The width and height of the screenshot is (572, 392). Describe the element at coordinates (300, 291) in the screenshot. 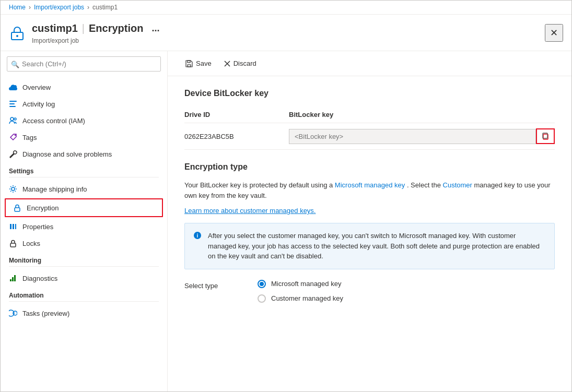

I see `radio-group: Microsoft managed key Customer managed k…` at that location.